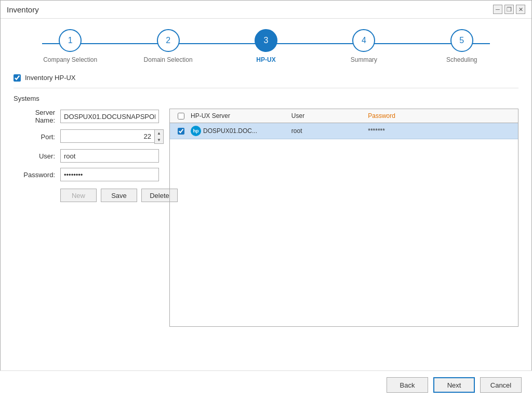  What do you see at coordinates (266, 46) in the screenshot?
I see `step-3-wrapper: 3 HP-UX` at bounding box center [266, 46].